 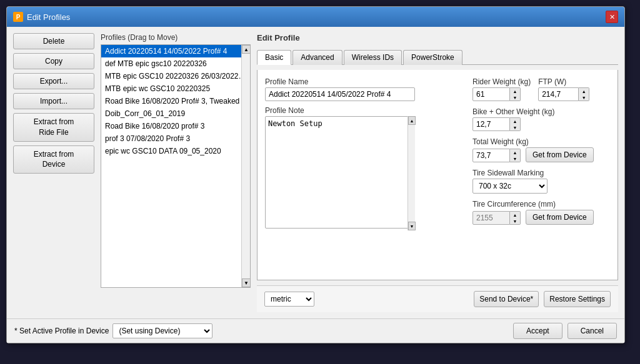 I want to click on ftp-group: FTP (W) ▲ ▼, so click(x=564, y=89).